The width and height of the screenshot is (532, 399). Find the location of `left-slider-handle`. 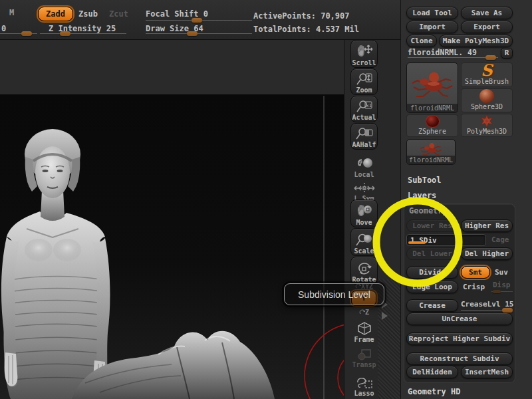

left-slider-handle is located at coordinates (27, 33).